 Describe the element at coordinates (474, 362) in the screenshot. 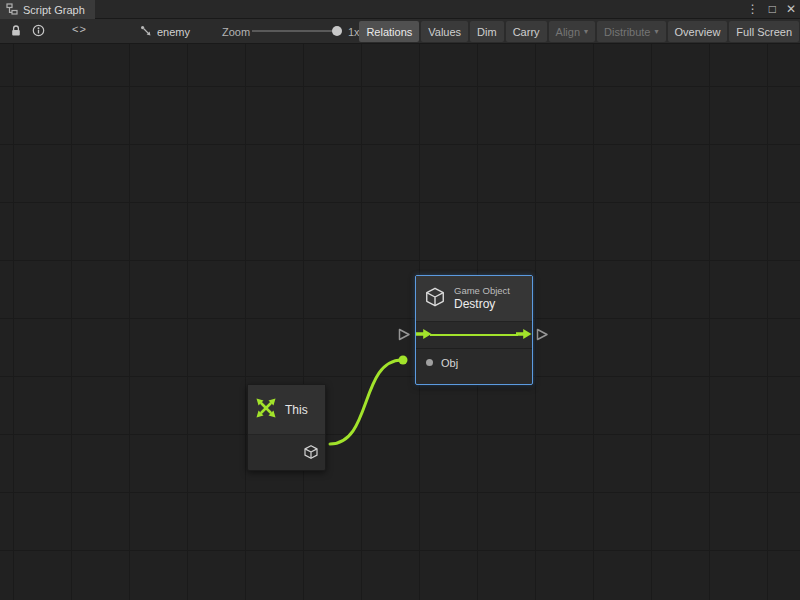

I see `obj-input-port-row: Obj` at that location.